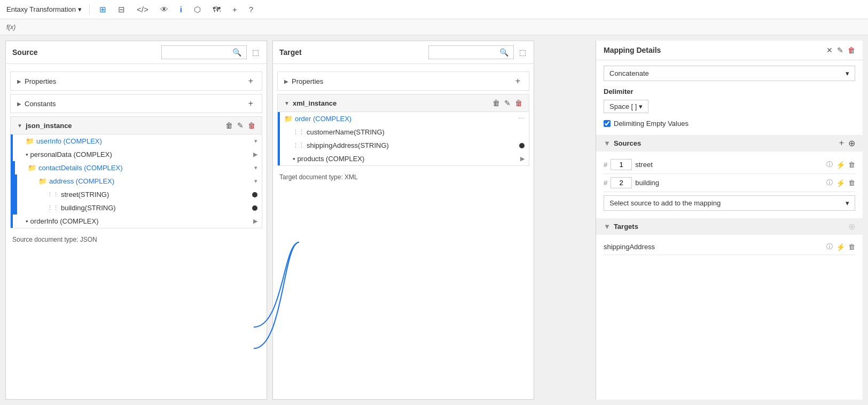  I want to click on contactdetails-node: 📁 contactDetails (COMPLEX) ▾, so click(143, 168).